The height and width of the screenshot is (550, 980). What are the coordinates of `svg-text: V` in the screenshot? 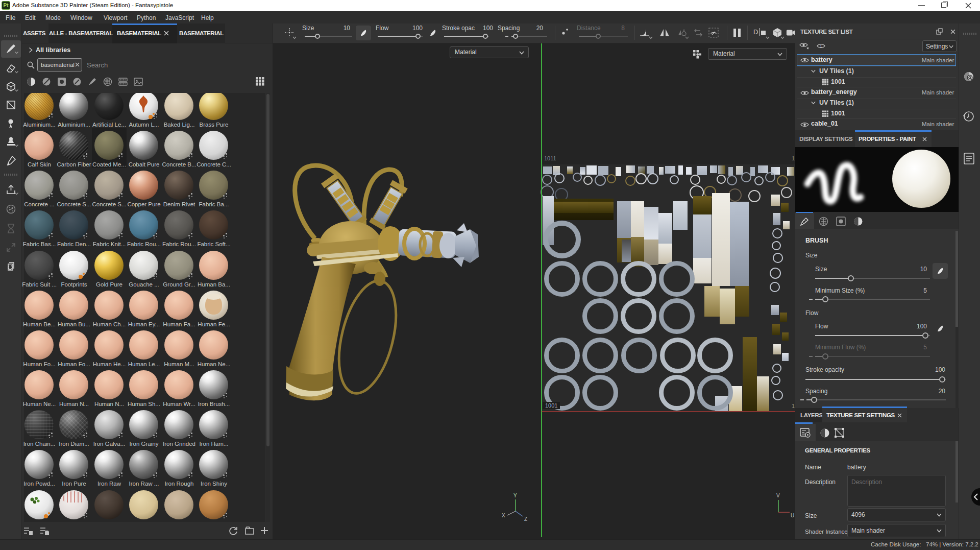 It's located at (778, 495).